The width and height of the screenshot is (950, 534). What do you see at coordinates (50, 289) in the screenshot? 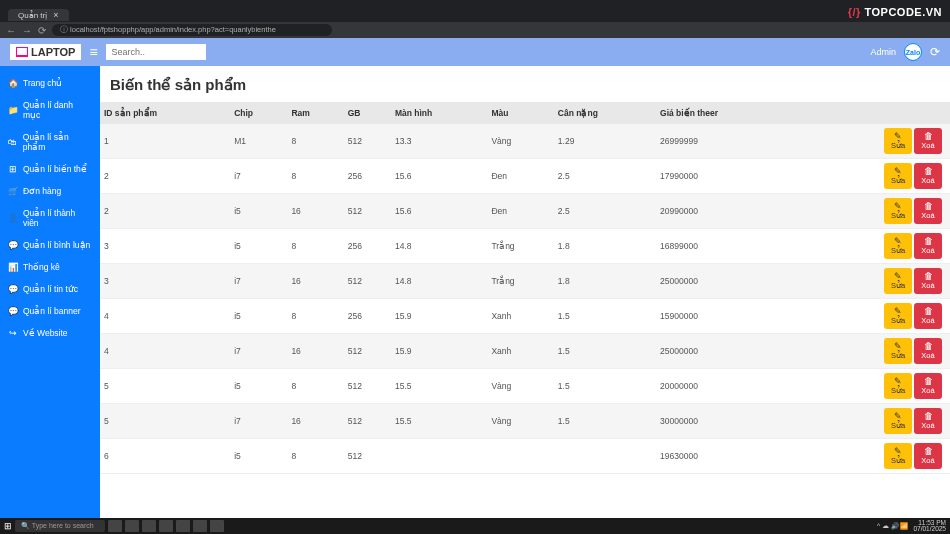
I see `sidebar-item-8: 💬Quản lí tin tức` at bounding box center [50, 289].